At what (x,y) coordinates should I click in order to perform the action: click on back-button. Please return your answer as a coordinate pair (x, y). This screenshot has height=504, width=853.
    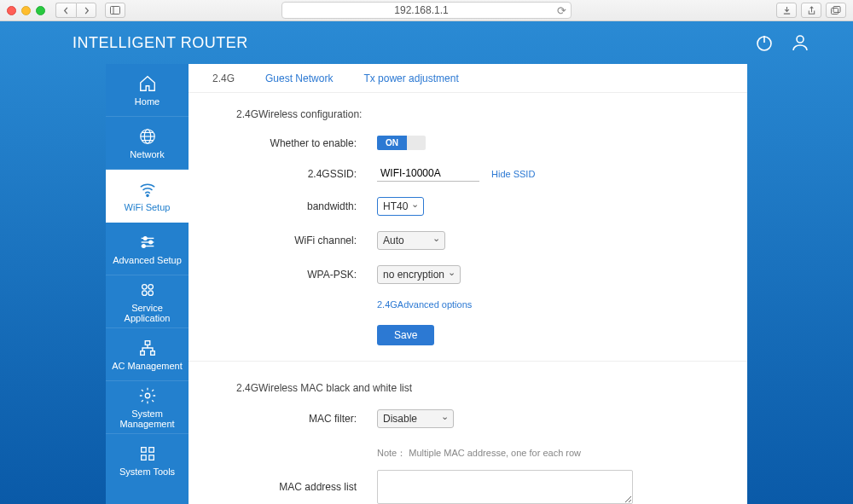
    Looking at the image, I should click on (66, 10).